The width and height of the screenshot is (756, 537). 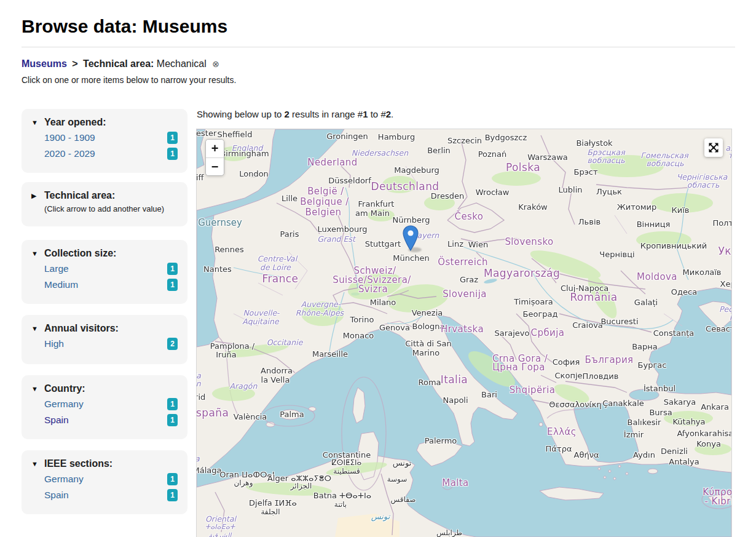 What do you see at coordinates (569, 375) in the screenshot?
I see `map-label: Скопје` at bounding box center [569, 375].